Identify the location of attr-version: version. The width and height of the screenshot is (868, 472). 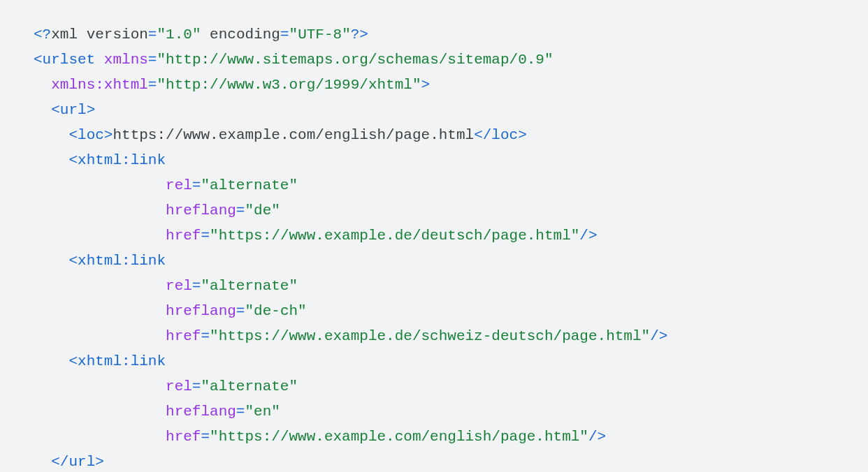
(117, 35).